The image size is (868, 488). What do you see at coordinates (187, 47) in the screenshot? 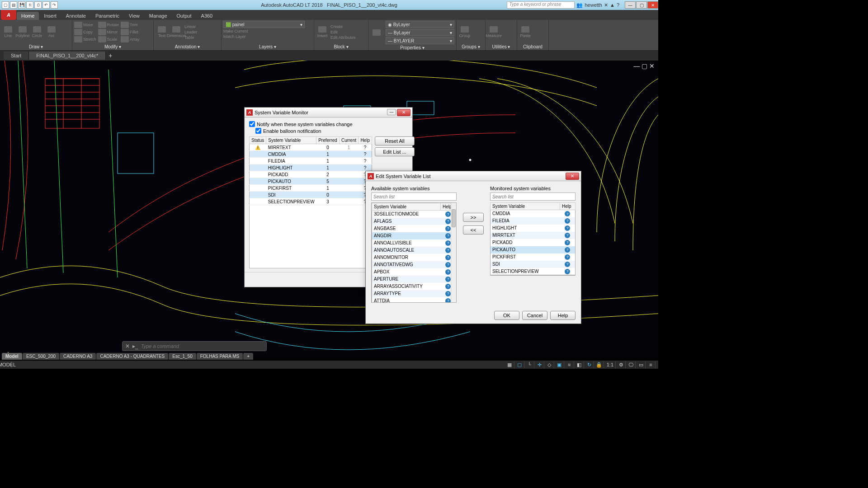
I see `panel-annotation: Annotation ▾` at bounding box center [187, 47].